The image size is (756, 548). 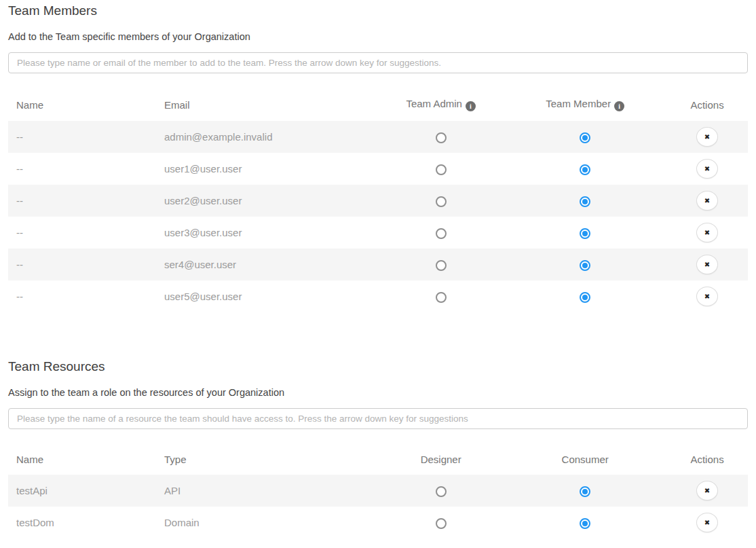 I want to click on member-email: user3@user.user, so click(x=203, y=232).